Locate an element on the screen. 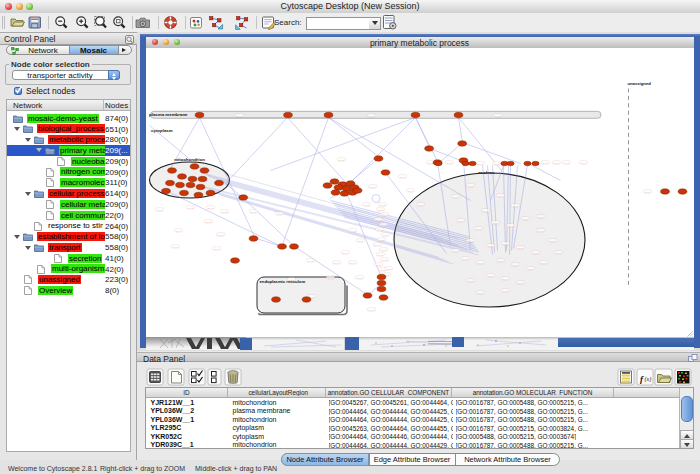  svg-text: mitochondrion is located at coordinates (190, 160).